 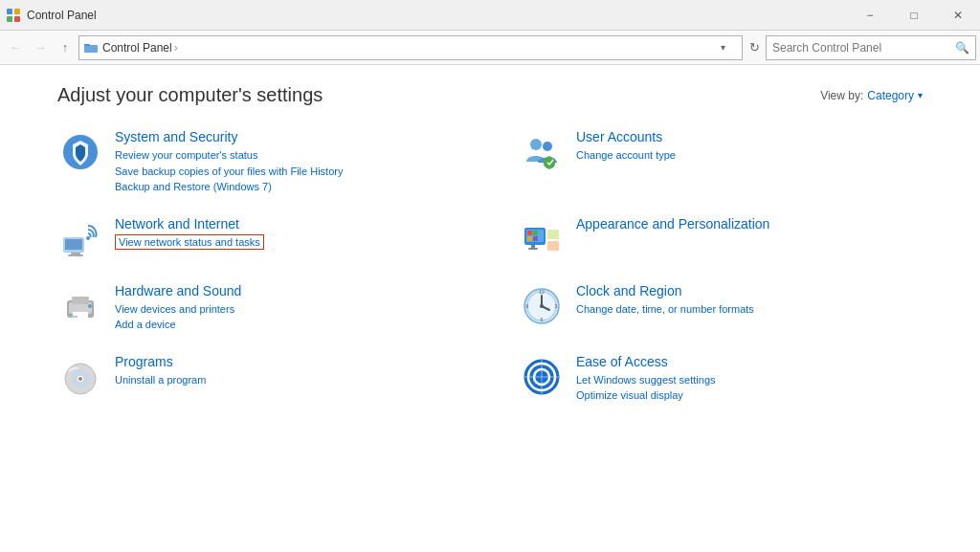 I want to click on path-segment: Control Panel, so click(x=138, y=48).